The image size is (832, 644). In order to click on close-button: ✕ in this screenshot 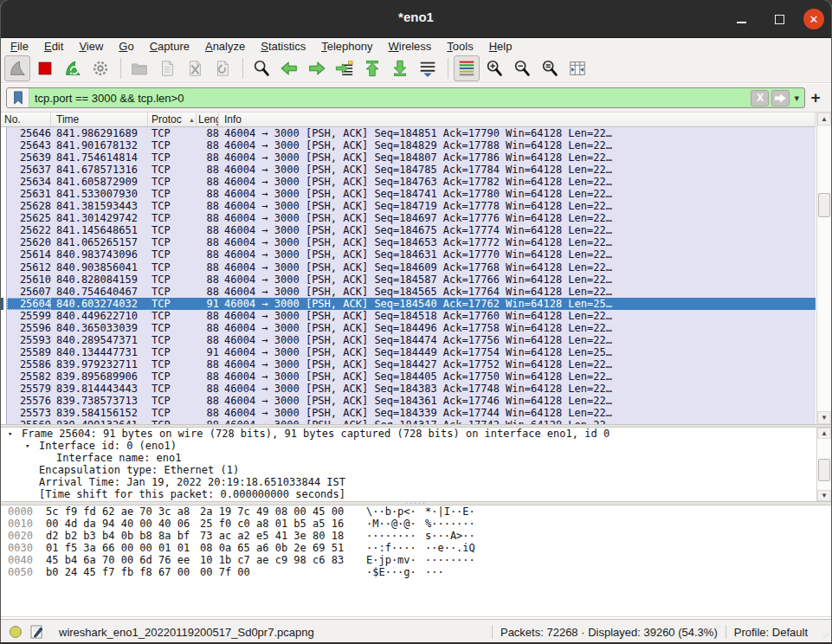, I will do `click(814, 19)`.